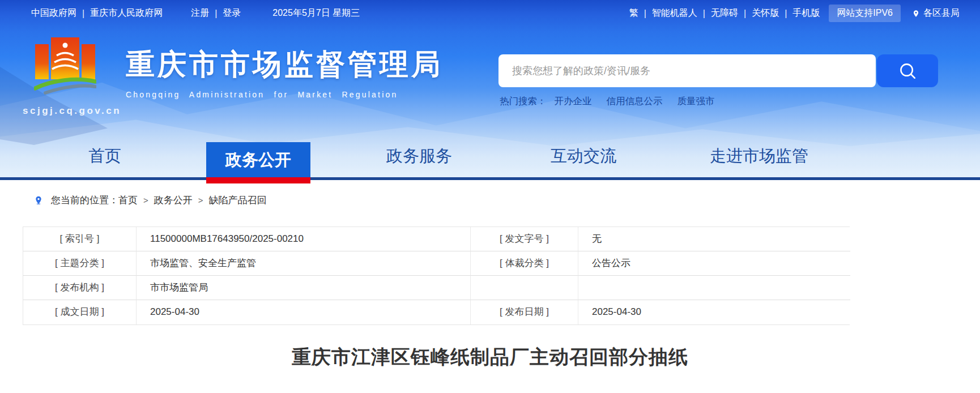  What do you see at coordinates (173, 200) in the screenshot?
I see `breadcrumb-item-disclosure: 政务公开` at bounding box center [173, 200].